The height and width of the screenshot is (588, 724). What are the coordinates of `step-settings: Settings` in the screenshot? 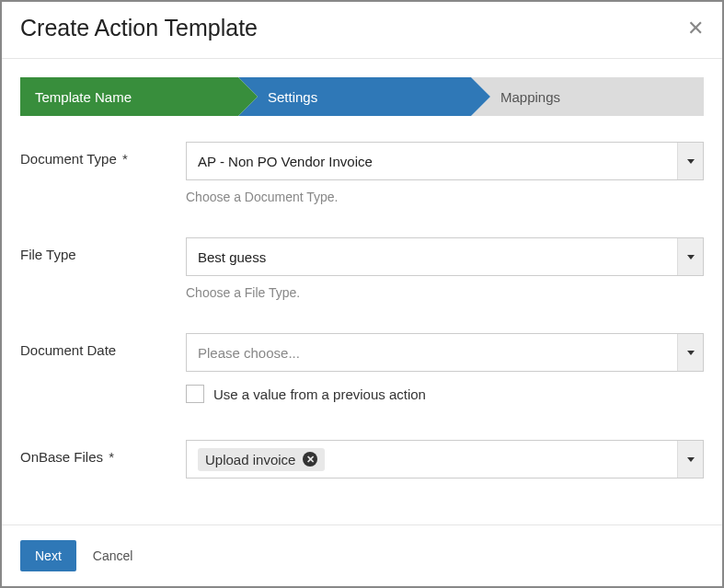 It's located at (355, 97).